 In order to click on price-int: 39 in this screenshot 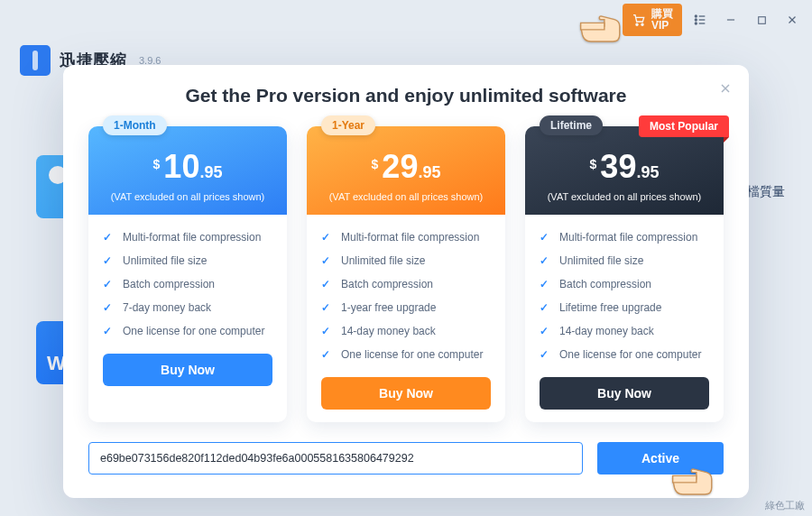, I will do `click(618, 166)`.